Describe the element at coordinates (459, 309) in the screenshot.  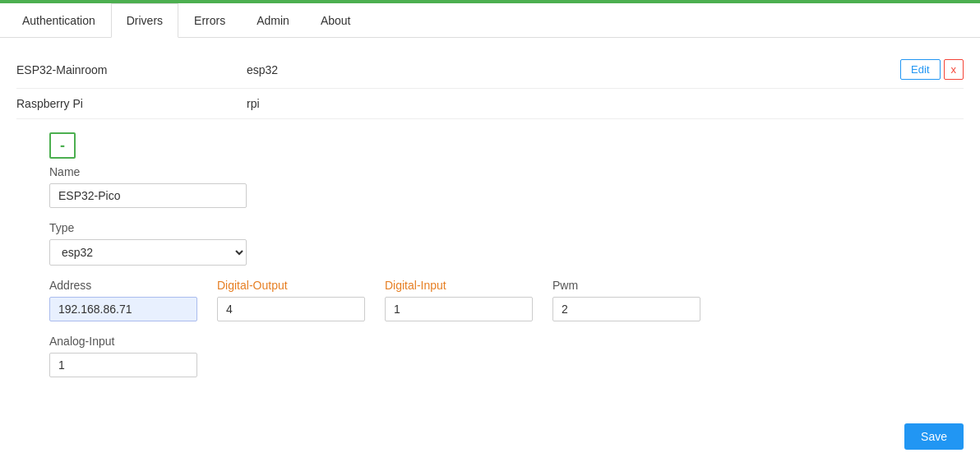
I see `digital-input-input` at that location.